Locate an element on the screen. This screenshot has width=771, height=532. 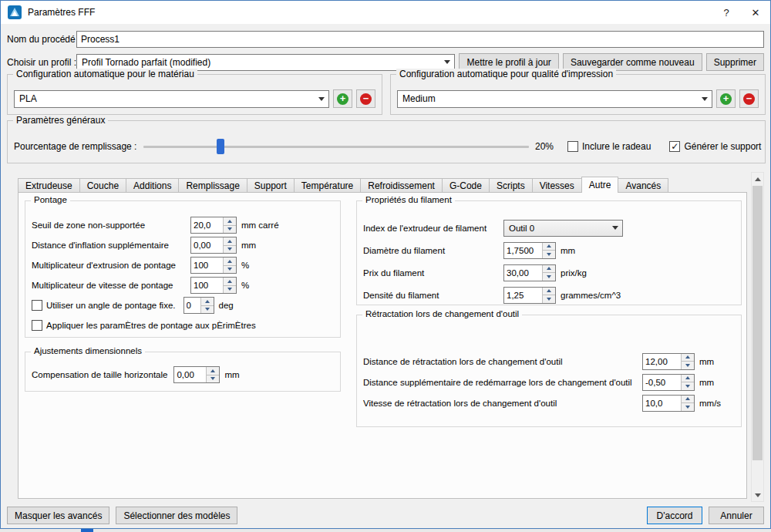
bridging-body: Seuil de zone non-supportée mm carré Dis… is located at coordinates (183, 269).